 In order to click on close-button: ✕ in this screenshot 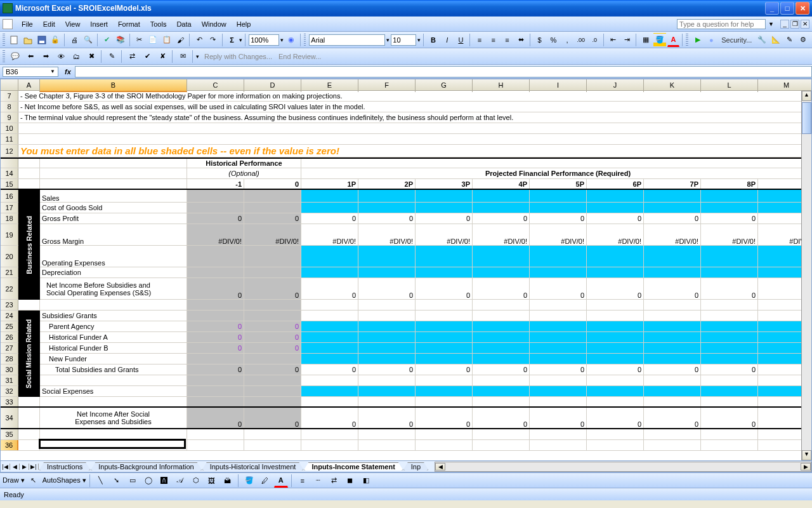, I will do `click(802, 8)`.